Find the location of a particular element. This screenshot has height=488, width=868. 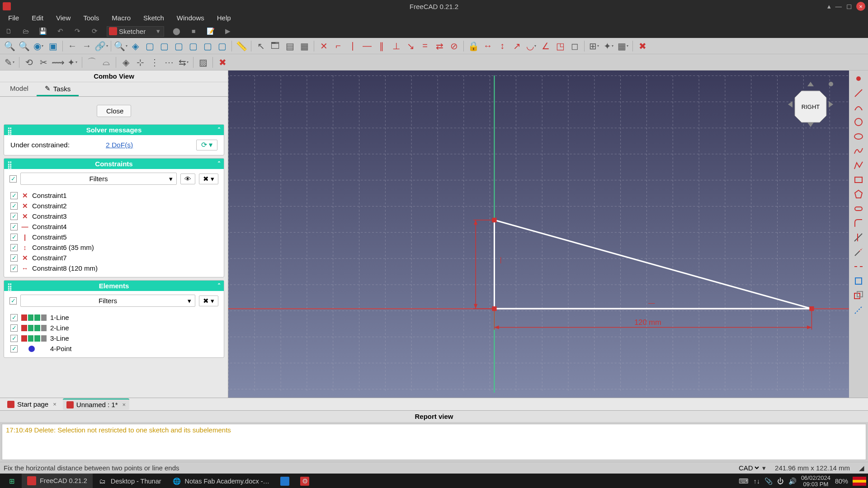

snell-icon: ◳ is located at coordinates (560, 46).